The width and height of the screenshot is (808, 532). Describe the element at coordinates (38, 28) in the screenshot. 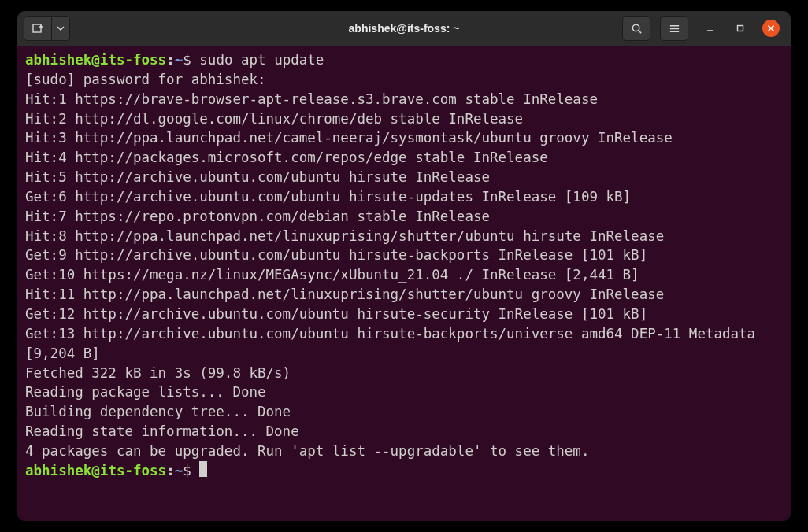

I see `new-tab-icon` at that location.